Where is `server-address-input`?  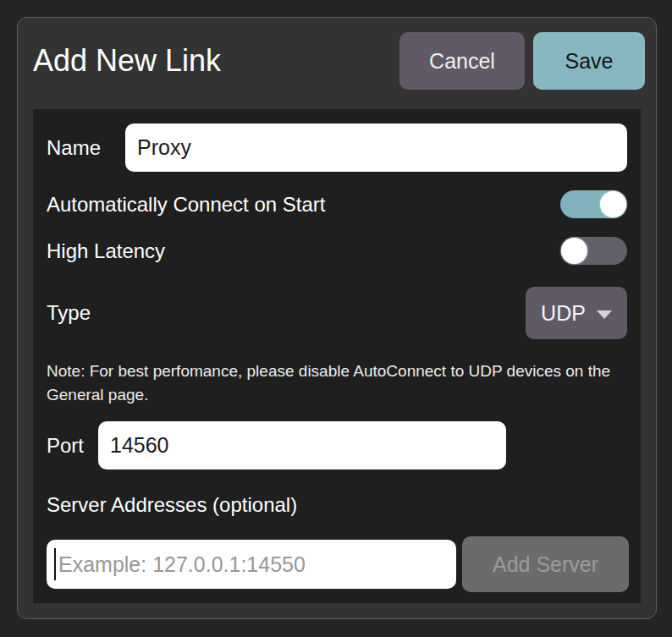
server-address-input is located at coordinates (251, 564).